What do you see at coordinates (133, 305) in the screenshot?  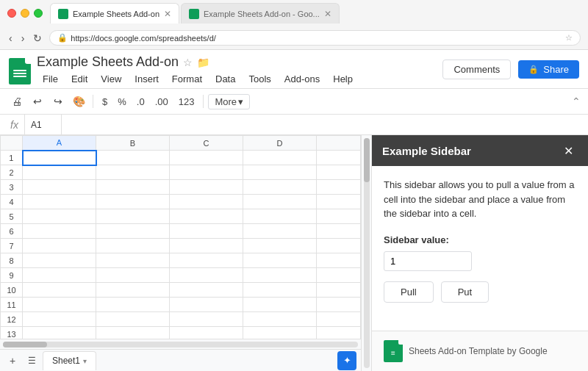 I see `cell-B11` at bounding box center [133, 305].